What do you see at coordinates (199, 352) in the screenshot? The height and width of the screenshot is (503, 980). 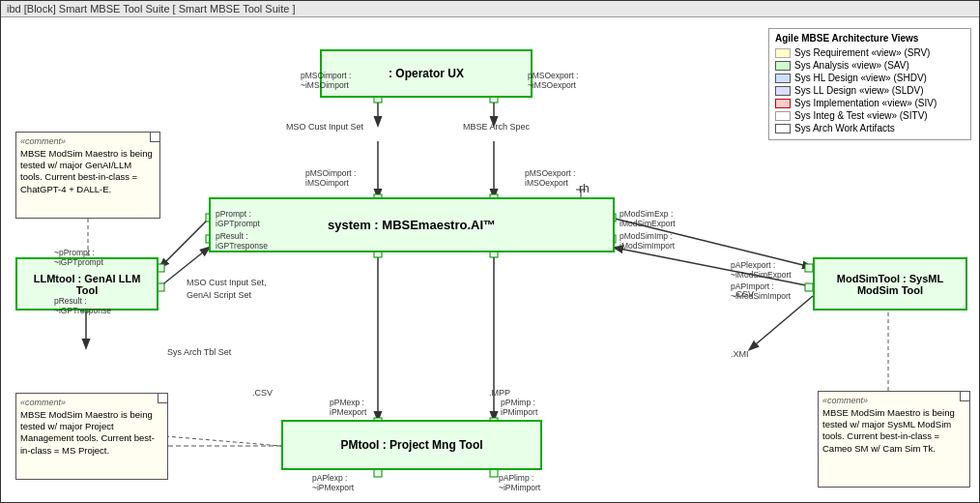 I see `sys-arch-tbl-label: Sys Arch Tbl Set` at bounding box center [199, 352].